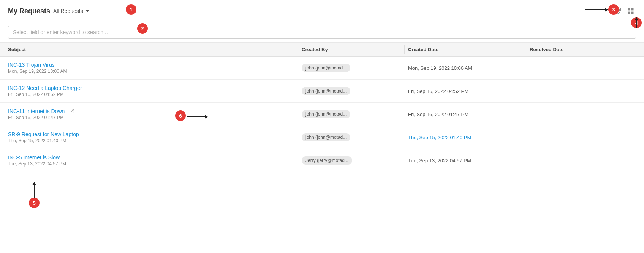 The width and height of the screenshot is (644, 253). I want to click on table-header: Subject Created By Created Date Resolved…, so click(322, 50).